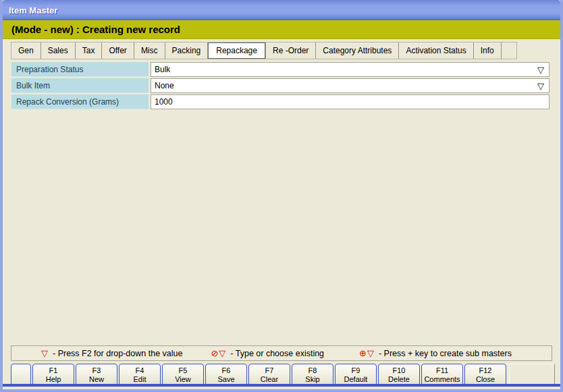 This screenshot has width=563, height=392. What do you see at coordinates (89, 51) in the screenshot?
I see `tab-tax: Tax` at bounding box center [89, 51].